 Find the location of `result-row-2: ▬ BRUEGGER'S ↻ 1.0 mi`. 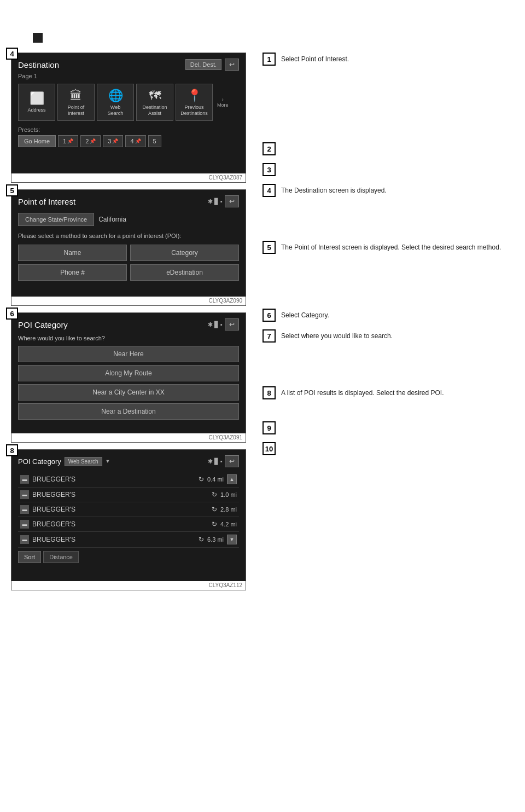

result-row-2: ▬ BRUEGGER'S ↻ 1.0 mi is located at coordinates (129, 495).